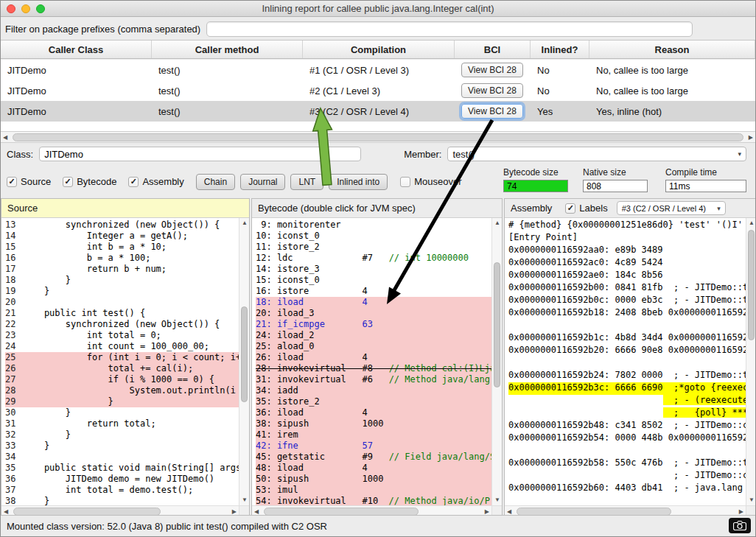 This screenshot has height=537, width=756. I want to click on bytecode-instruction: 34: iadd, so click(277, 390).